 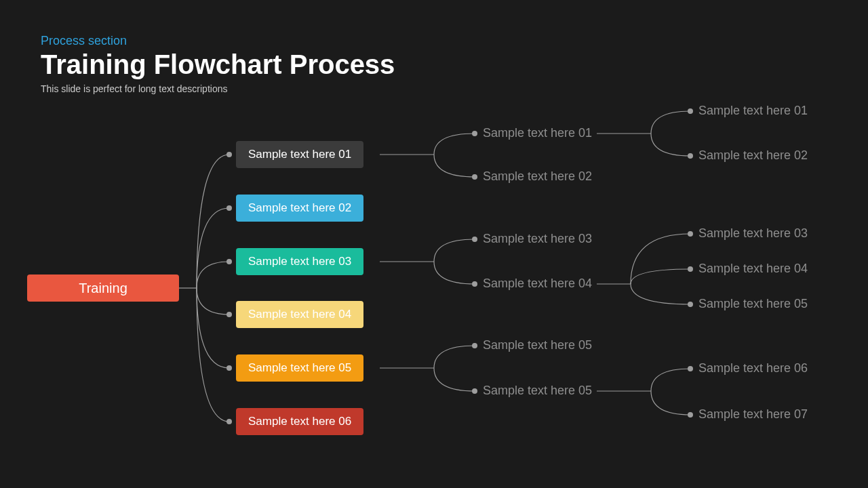 I want to click on branchC-item-02: Sample text here 05, so click(x=537, y=390).